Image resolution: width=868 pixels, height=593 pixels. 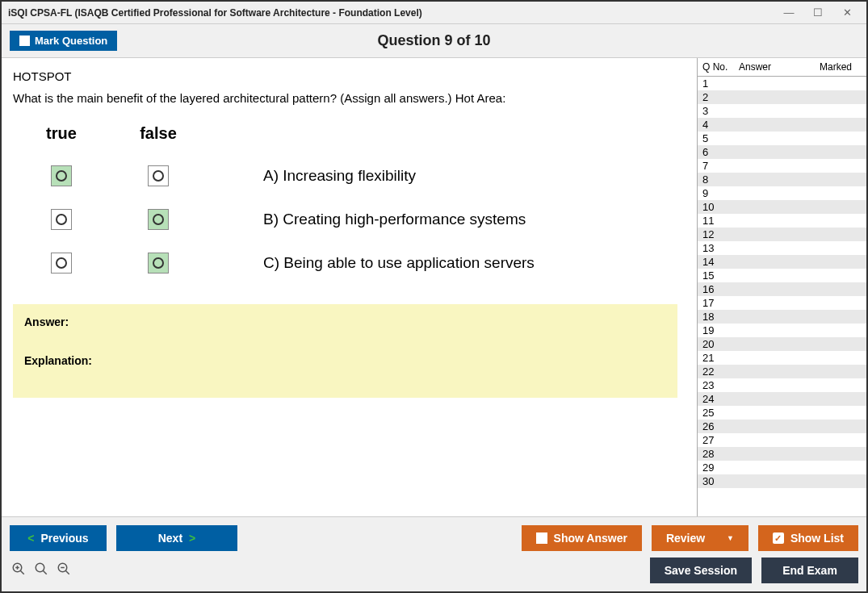 I want to click on close-button: ✕, so click(x=847, y=13).